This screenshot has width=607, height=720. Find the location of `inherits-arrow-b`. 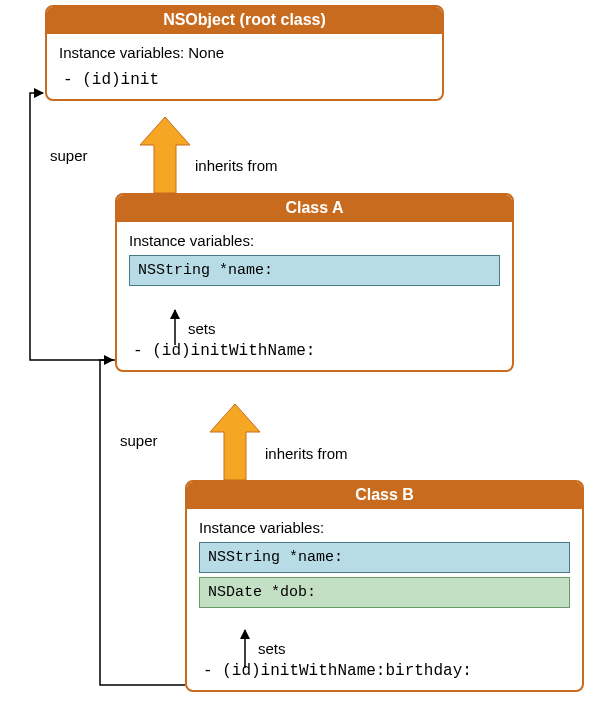

inherits-arrow-b is located at coordinates (235, 442).